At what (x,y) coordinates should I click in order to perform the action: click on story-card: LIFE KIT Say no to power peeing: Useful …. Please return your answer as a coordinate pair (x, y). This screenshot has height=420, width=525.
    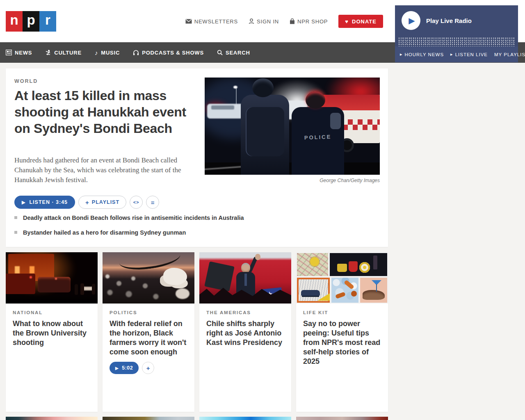
    Looking at the image, I should click on (342, 332).